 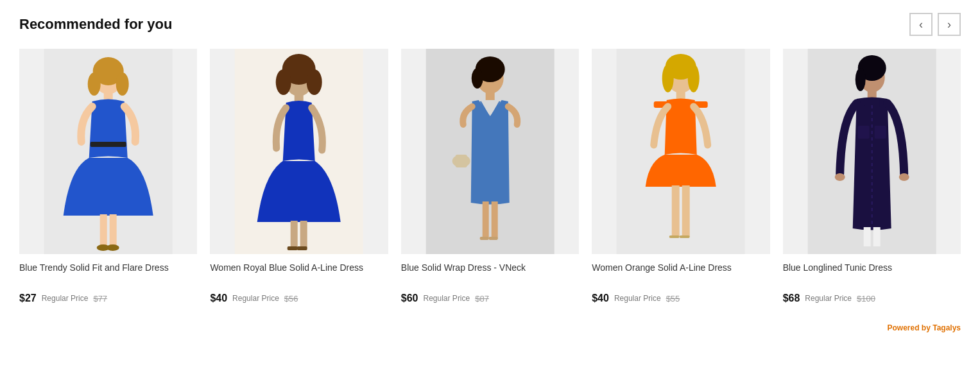 I want to click on product-card-3: Blue Solid Wrap Dress - VNeck$60Regular …, so click(x=490, y=176).